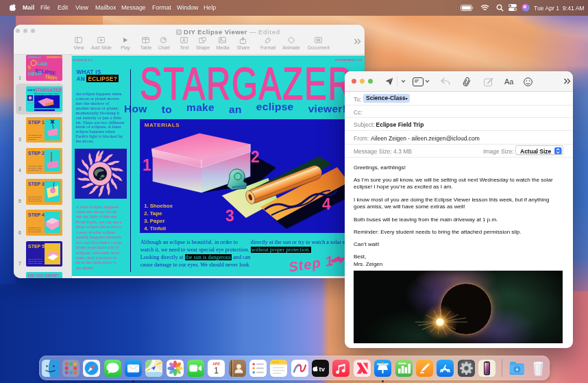  What do you see at coordinates (55, 58) in the screenshot?
I see `svg-text: EXPERIMENT #11` at bounding box center [55, 58].